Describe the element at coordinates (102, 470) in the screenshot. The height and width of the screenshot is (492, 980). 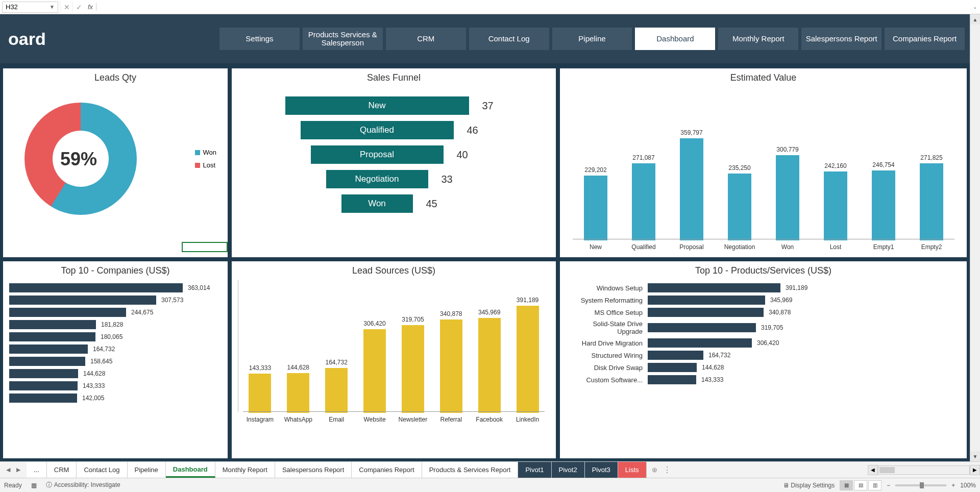
I see `sheet-tab-contact-log: Contact Log` at that location.